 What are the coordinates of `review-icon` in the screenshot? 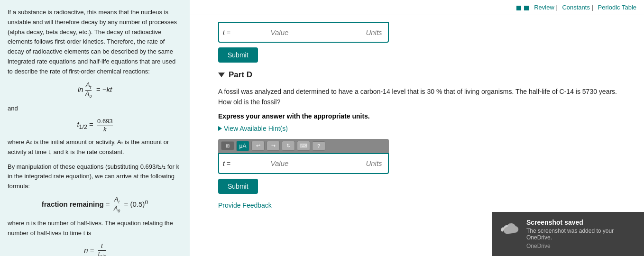 It's located at (519, 8).